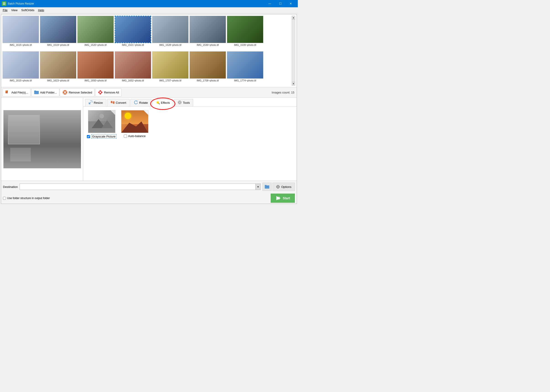 The image size is (550, 392). What do you see at coordinates (170, 33) in the screenshot?
I see `image-cell-5: IMG_1528~photo.tif` at bounding box center [170, 33].